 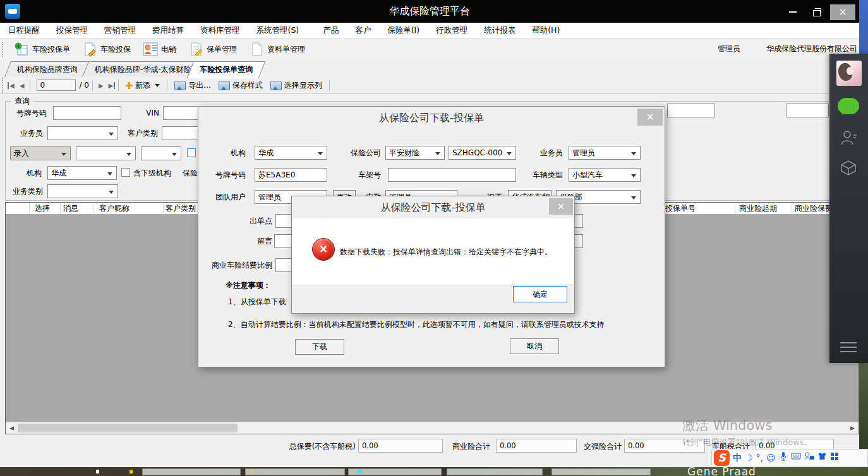 I want to click on collections-cube-icon, so click(x=848, y=169).